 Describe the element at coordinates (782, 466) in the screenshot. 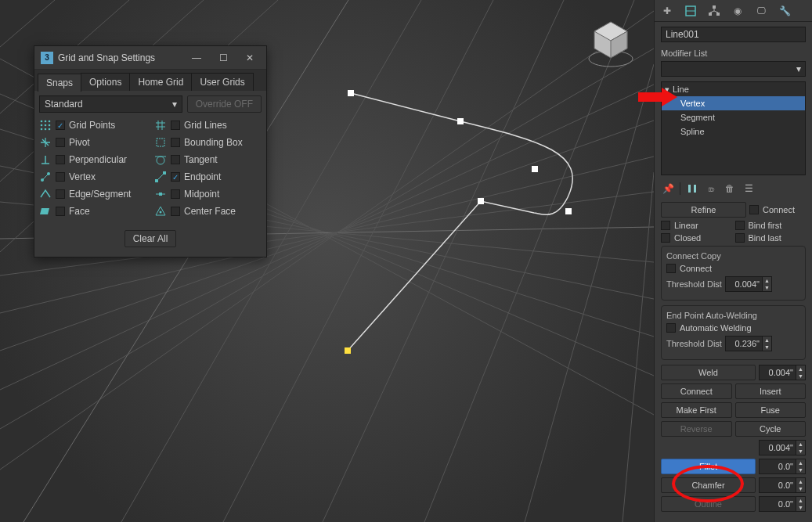

I see `fillet-spinner: 0.0"▲▼` at that location.